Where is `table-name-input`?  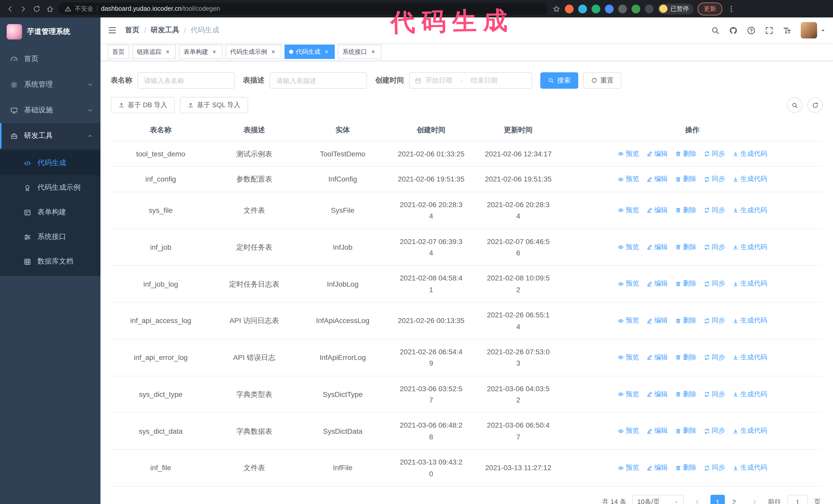 table-name-input is located at coordinates (186, 80).